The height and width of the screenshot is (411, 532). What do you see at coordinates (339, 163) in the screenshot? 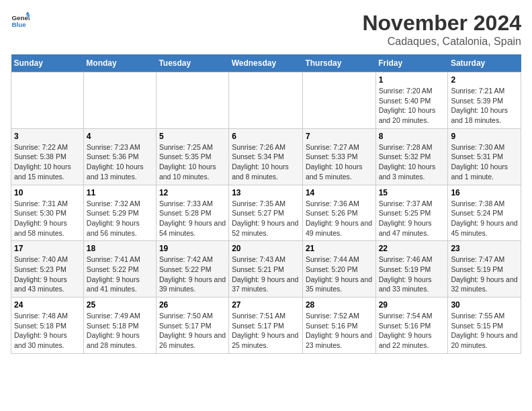
I see `day-info: Sunrise: 7:27 AMSunset: 5:33 PMDaylight:…` at bounding box center [339, 163].